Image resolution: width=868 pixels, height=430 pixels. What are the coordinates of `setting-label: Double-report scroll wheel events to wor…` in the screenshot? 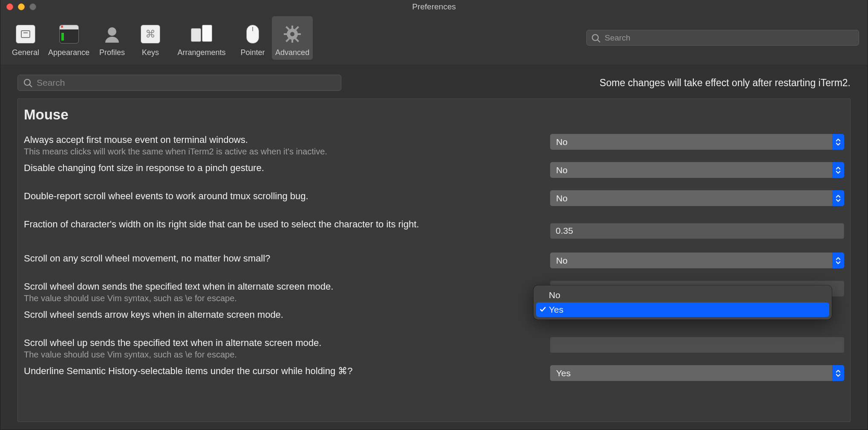 It's located at (283, 196).